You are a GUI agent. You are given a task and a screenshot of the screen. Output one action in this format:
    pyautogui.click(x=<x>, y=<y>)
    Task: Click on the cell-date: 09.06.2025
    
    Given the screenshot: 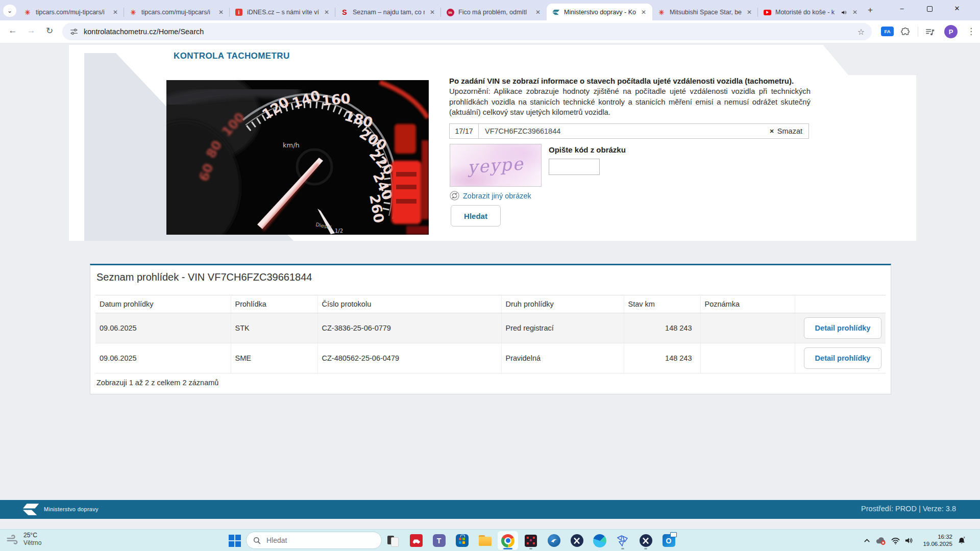 What is the action you would take?
    pyautogui.click(x=163, y=358)
    